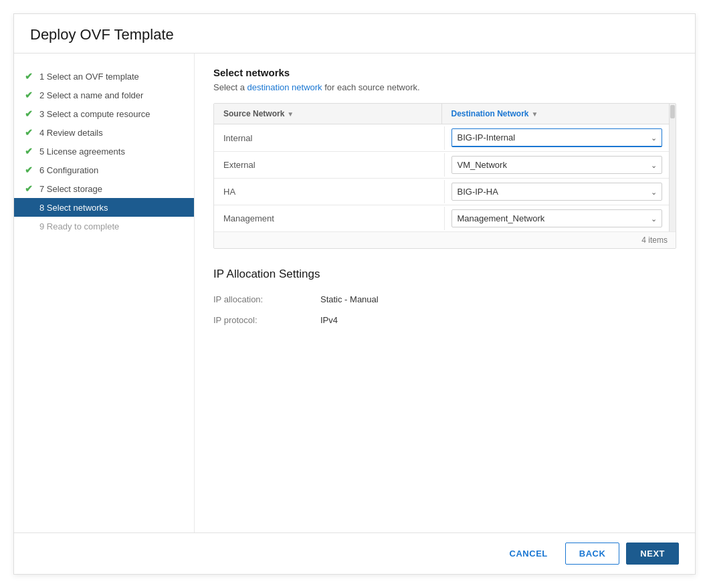  I want to click on col-dest-header: Destination Network ▼, so click(556, 114).